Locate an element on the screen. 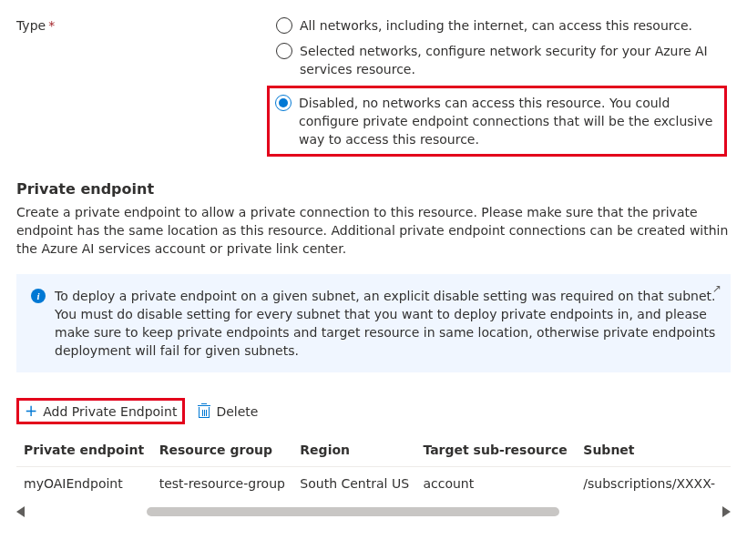  table-row: myOAIEndpoint test-resource-group South … is located at coordinates (374, 484).